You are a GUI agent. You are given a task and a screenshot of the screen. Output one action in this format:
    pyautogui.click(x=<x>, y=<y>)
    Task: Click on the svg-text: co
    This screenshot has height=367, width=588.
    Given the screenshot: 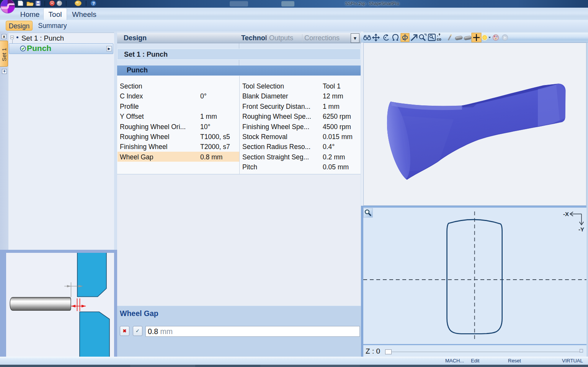 What is the action you would take?
    pyautogui.click(x=439, y=39)
    